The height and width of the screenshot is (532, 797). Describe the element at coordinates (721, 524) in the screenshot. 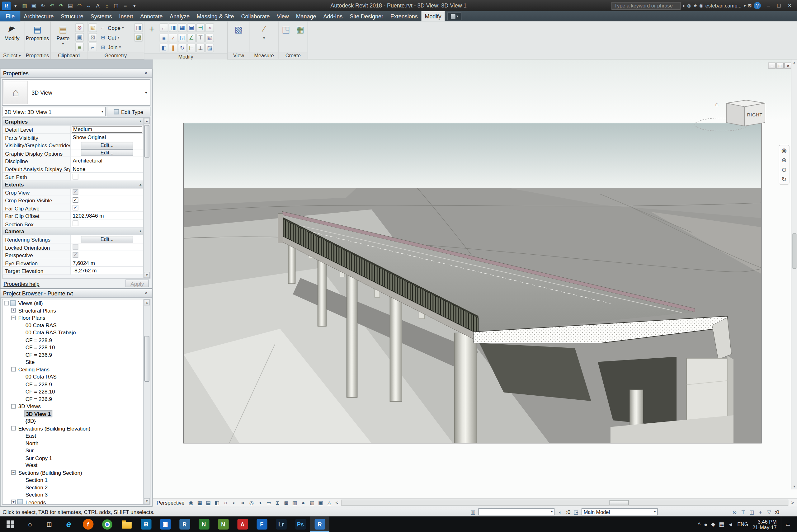

I see `network-icon: ▦` at that location.